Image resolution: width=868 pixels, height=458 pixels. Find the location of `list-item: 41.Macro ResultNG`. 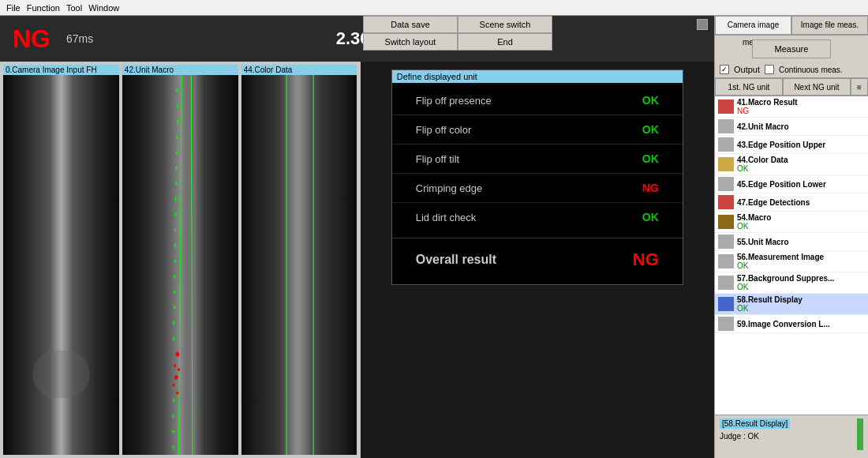

list-item: 41.Macro ResultNG is located at coordinates (791, 107).